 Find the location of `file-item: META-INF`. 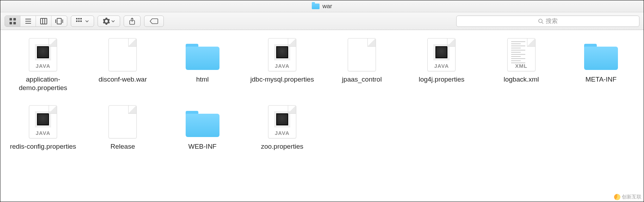

file-item: META-INF is located at coordinates (601, 60).